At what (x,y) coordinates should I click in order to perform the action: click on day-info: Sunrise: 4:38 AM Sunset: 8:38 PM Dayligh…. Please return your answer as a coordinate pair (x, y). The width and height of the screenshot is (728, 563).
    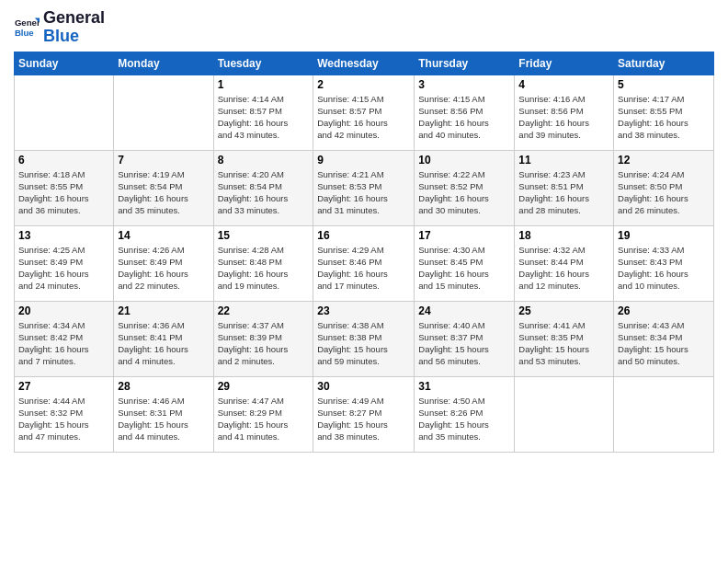
    Looking at the image, I should click on (364, 344).